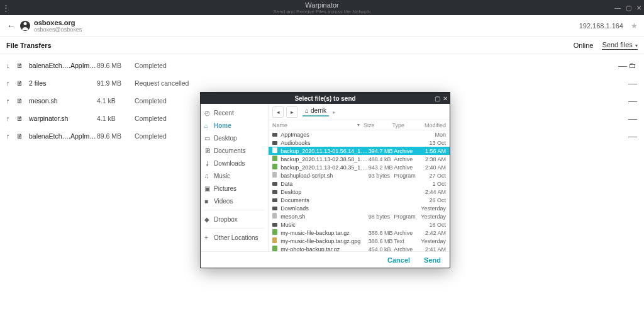 The image size is (644, 330). Describe the element at coordinates (381, 176) in the screenshot. I see `file-size: 93 bytes` at that location.